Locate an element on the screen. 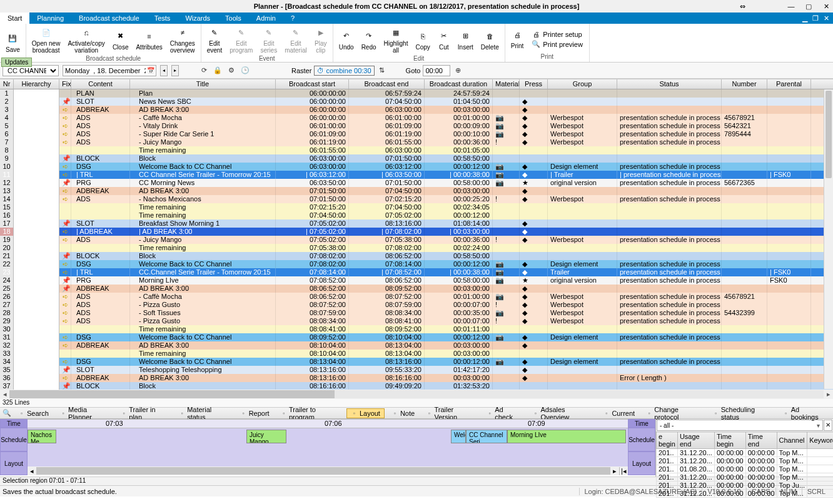 This screenshot has width=833, height=504. table-row: 26➪ADS- Caffè Mocha08:06:52:0008:07:52:0… is located at coordinates (416, 296).